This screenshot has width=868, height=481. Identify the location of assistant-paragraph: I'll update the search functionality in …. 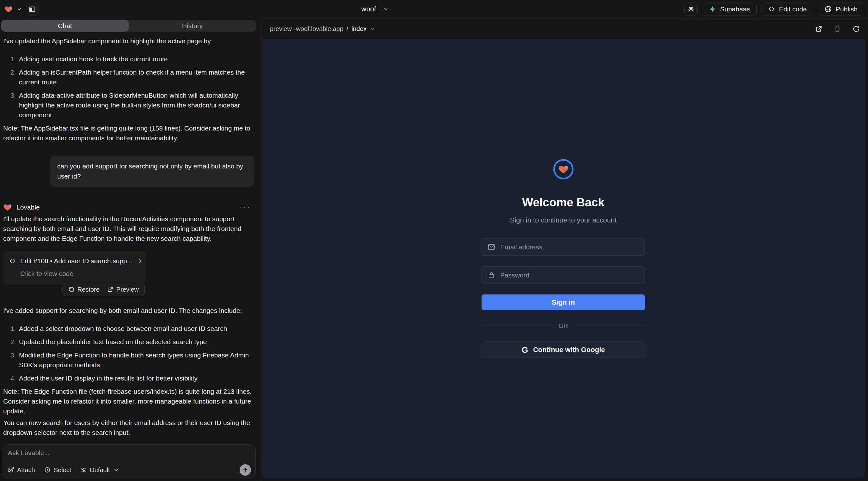
(129, 228).